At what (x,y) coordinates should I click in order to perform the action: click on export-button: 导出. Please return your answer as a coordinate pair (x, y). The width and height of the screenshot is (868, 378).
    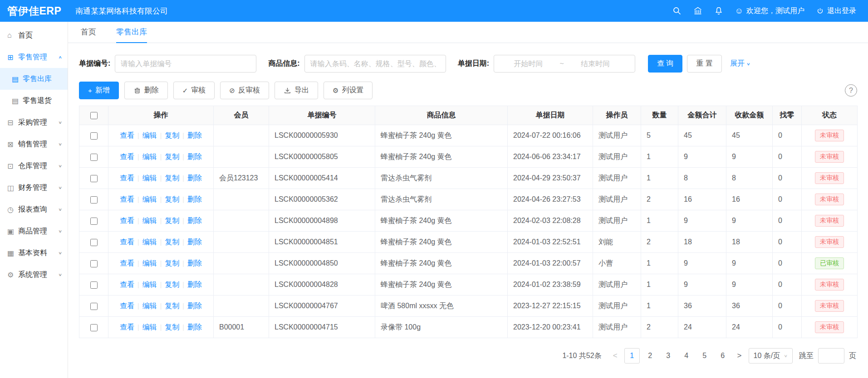
    Looking at the image, I should click on (296, 91).